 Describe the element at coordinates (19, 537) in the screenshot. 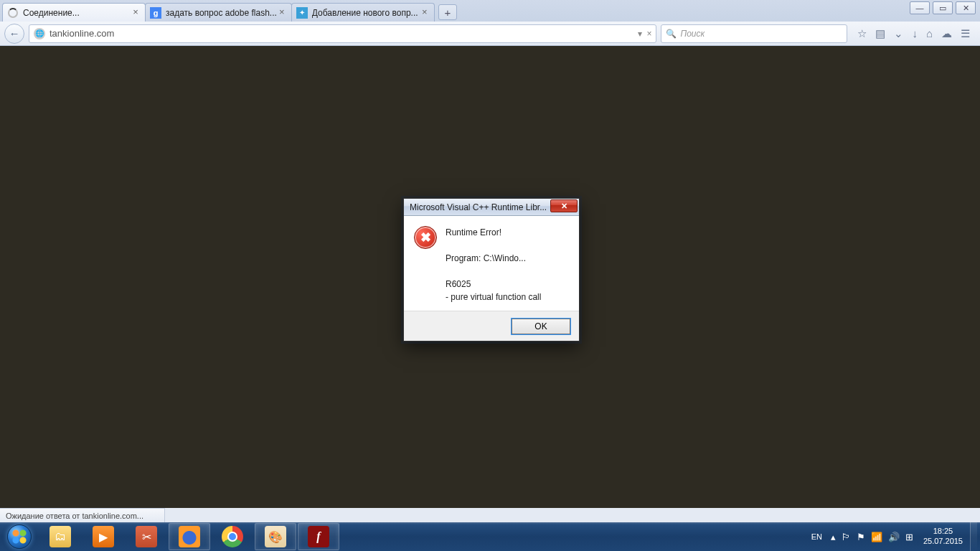

I see `start-button` at that location.